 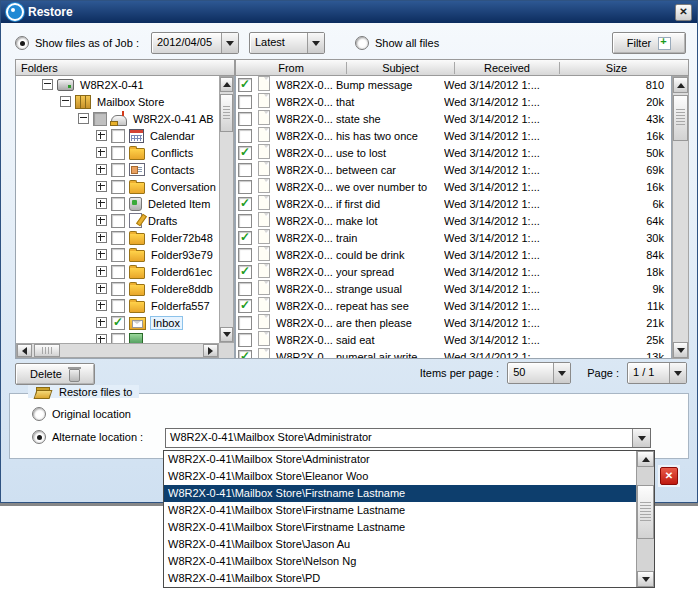 I want to click on mail-row: W8R2X-0...strange usualWed 3/14/2012 1:.…, so click(x=454, y=288).